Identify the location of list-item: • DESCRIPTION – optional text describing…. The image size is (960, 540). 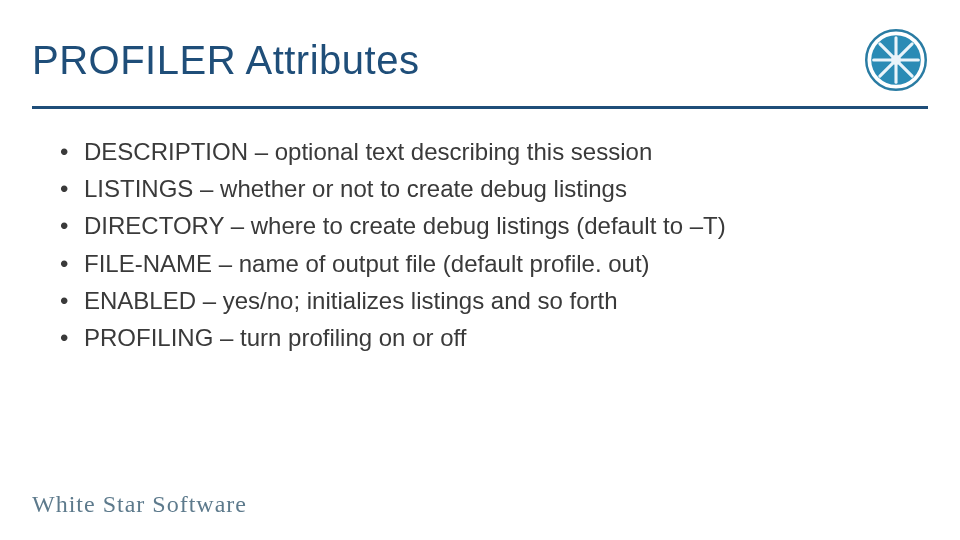
(480, 152).